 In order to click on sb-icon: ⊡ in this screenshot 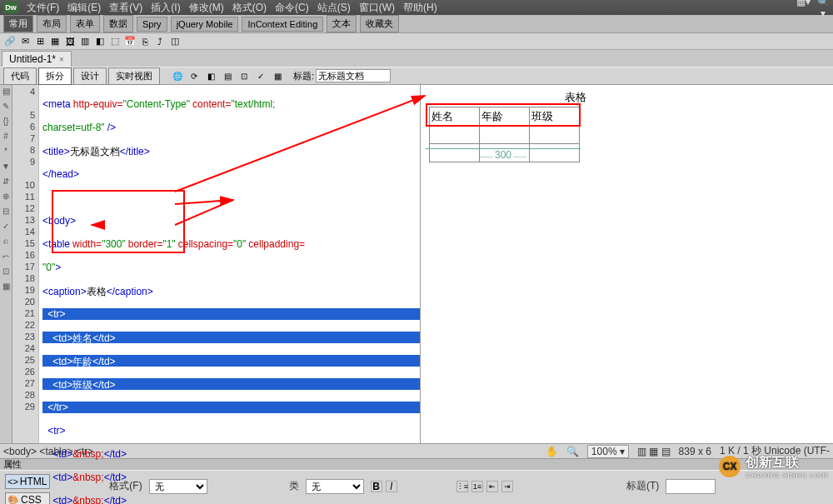, I will do `click(6, 272)`.